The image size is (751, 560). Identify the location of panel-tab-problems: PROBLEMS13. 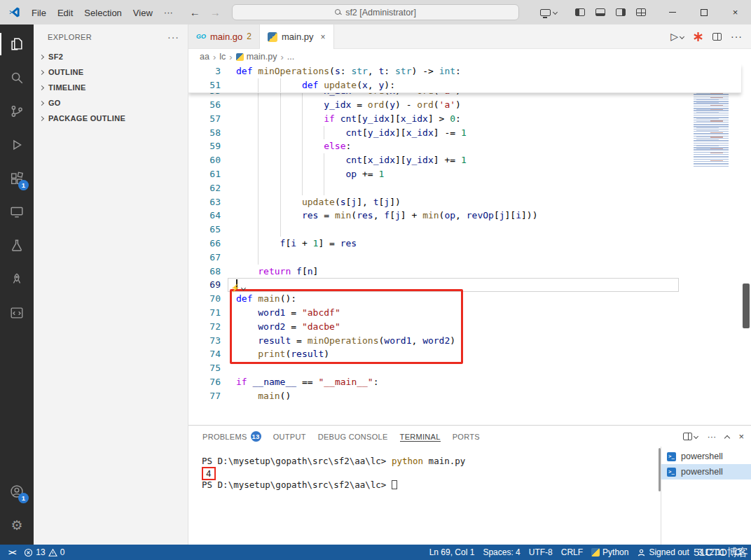
(232, 437).